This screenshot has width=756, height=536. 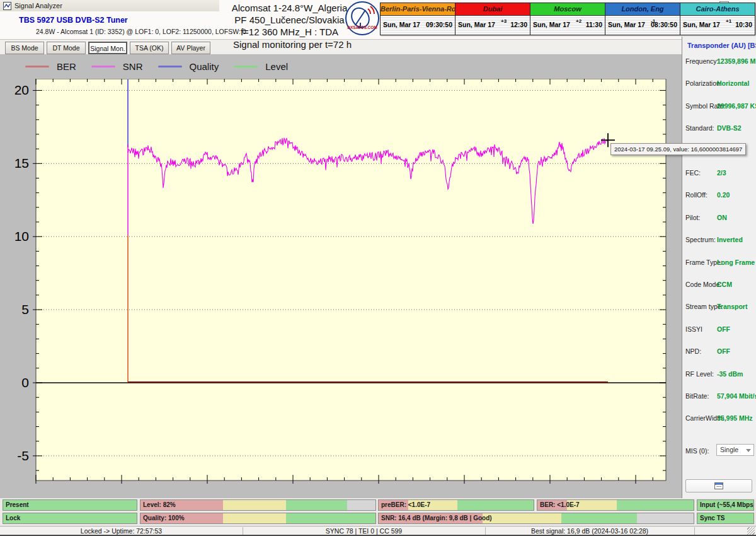 What do you see at coordinates (718, 25) in the screenshot?
I see `clock-body: Sun, Mar 17+110:30` at bounding box center [718, 25].